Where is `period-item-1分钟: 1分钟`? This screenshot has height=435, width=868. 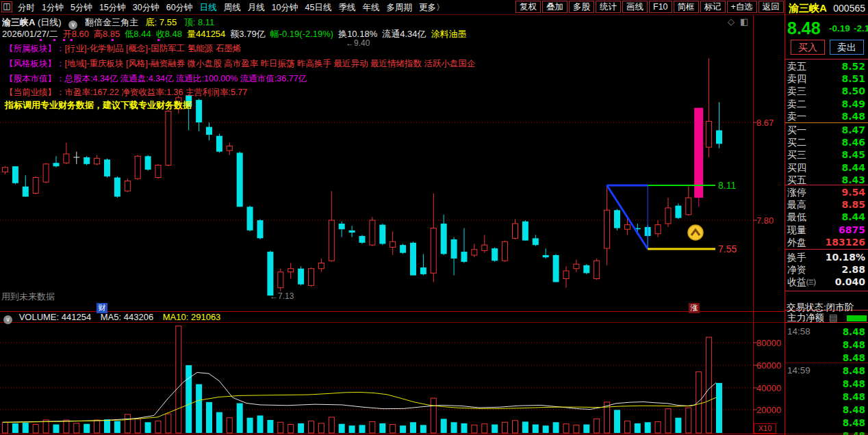
period-item-1分钟: 1分钟 is located at coordinates (53, 8).